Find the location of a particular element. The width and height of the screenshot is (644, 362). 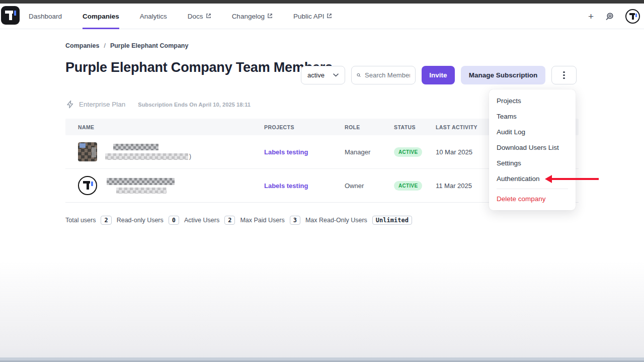

nav-item-docs: Docs is located at coordinates (199, 16).